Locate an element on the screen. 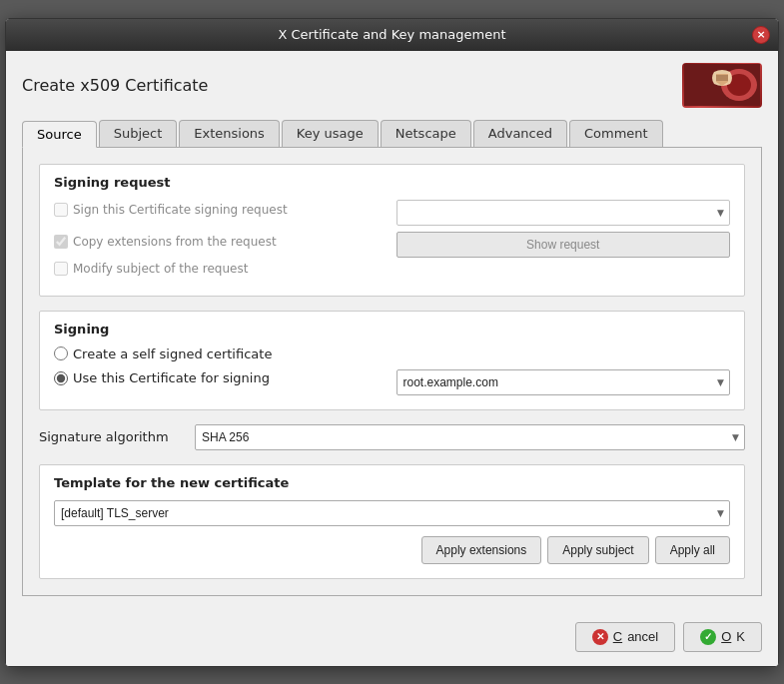 The height and width of the screenshot is (684, 784). template-section-title: Template for the new certificate is located at coordinates (392, 483).